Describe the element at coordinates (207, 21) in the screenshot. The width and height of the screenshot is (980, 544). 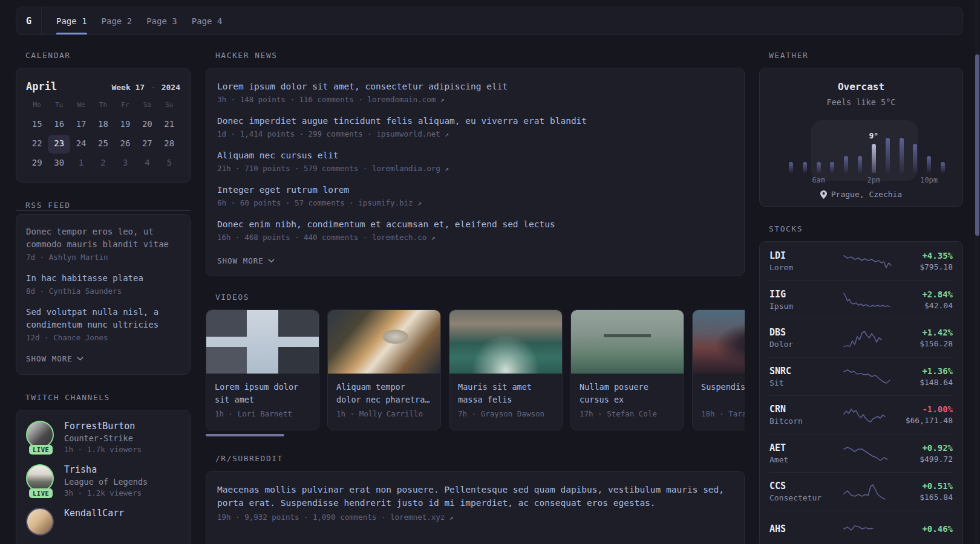
I see `tab-page-4: Page 4` at that location.